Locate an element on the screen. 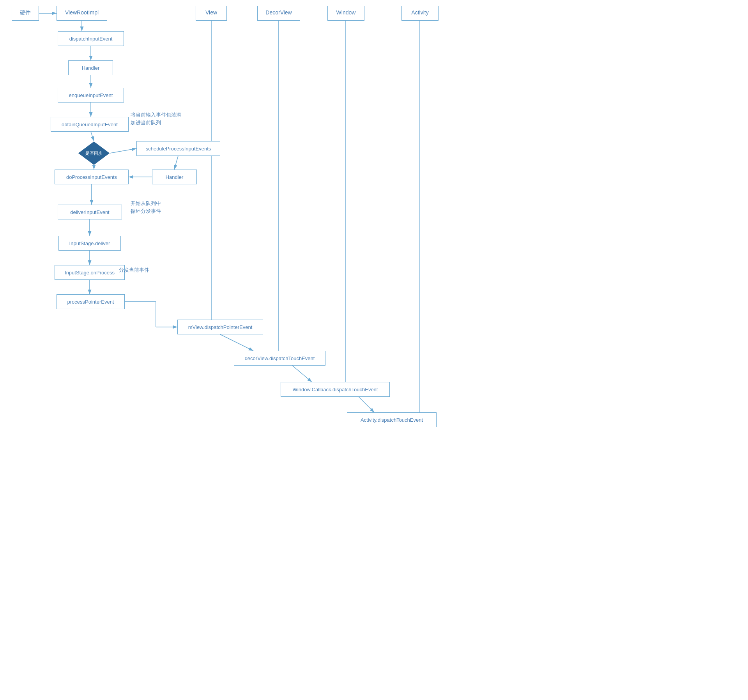  box-handler2: Handler is located at coordinates (175, 177).